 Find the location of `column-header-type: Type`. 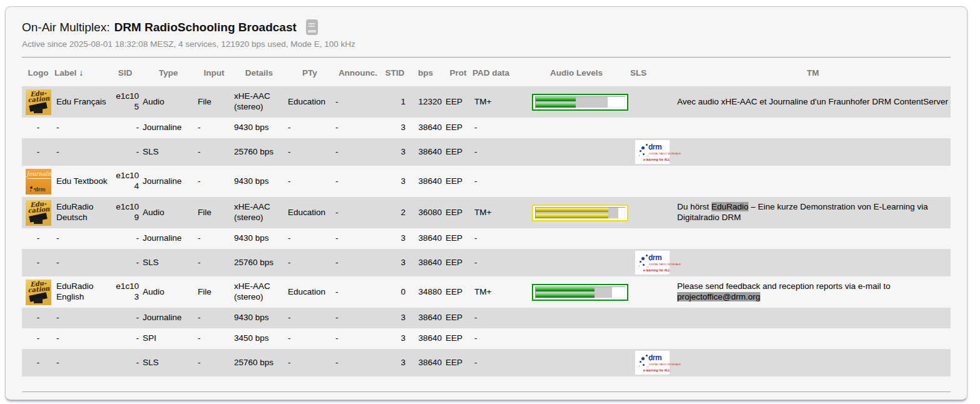

column-header-type: Type is located at coordinates (168, 73).